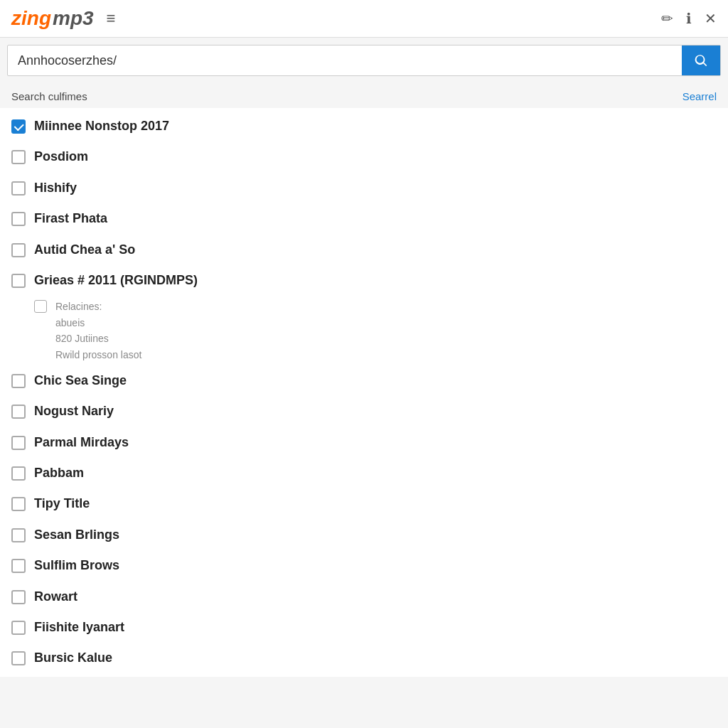 Image resolution: width=728 pixels, height=728 pixels. Describe the element at coordinates (73, 18) in the screenshot. I see `logo-mp3: mp3` at that location.